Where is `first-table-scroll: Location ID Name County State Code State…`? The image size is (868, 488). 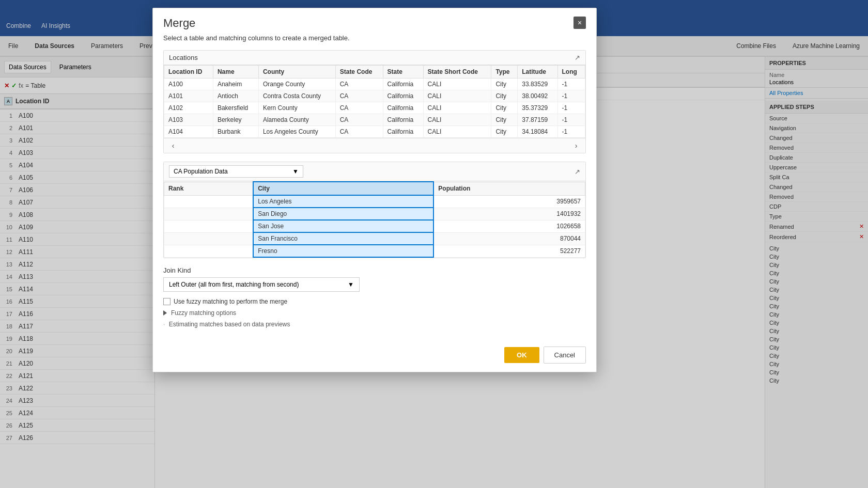
first-table-scroll: Location ID Name County State Code State… is located at coordinates (375, 101).